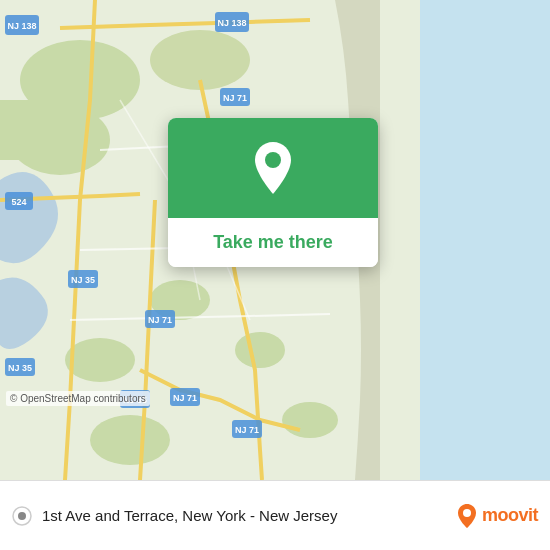  Describe the element at coordinates (275, 515) in the screenshot. I see `bottom-bar: 1st Ave and Terrace, New York - New Jers…` at that location.